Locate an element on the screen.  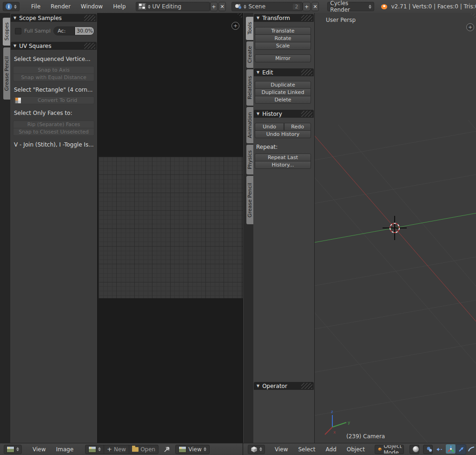
accuracy-label: Ac: is located at coordinates (65, 31).